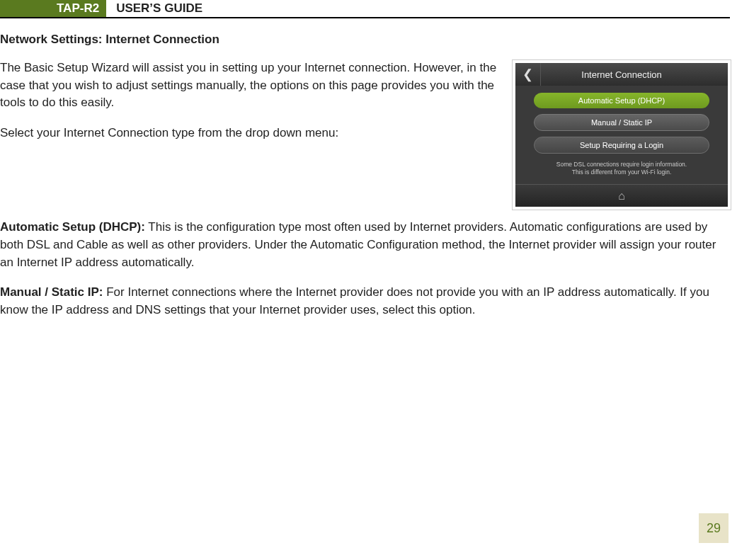 The height and width of the screenshot is (560, 737). What do you see at coordinates (365, 9) in the screenshot?
I see `header-bar: TAP-R2 USER’S GUIDE` at bounding box center [365, 9].